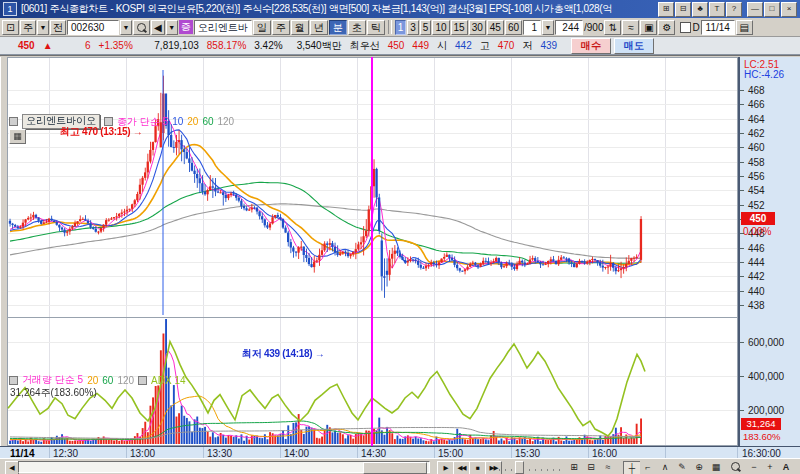 This screenshot has height=474, width=800. I want to click on help-icon: ?, so click(734, 10).